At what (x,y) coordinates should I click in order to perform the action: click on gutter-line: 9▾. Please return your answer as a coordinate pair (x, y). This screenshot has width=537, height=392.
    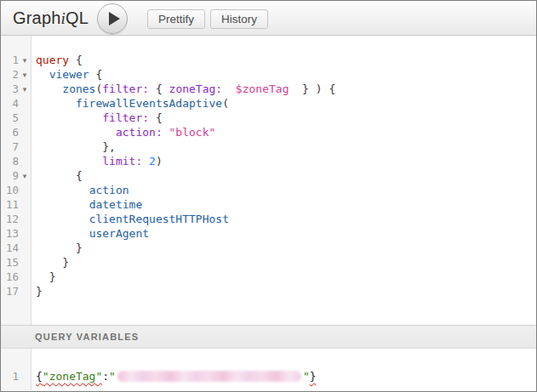
    Looking at the image, I should click on (15, 175).